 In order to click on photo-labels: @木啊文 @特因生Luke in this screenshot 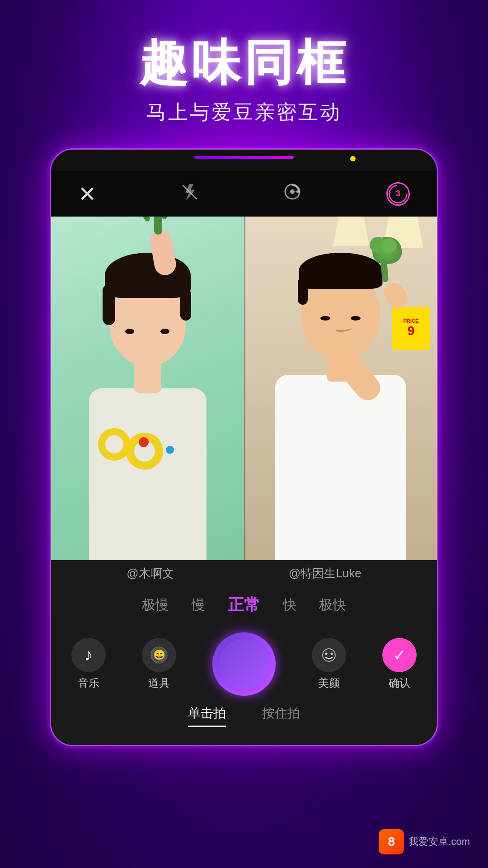, I will do `click(244, 574)`.